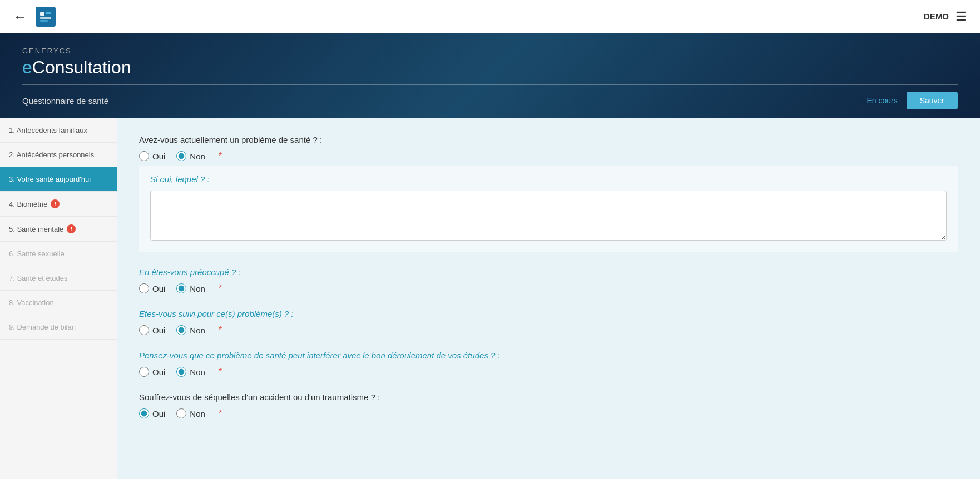 Image resolution: width=980 pixels, height=479 pixels. What do you see at coordinates (58, 155) in the screenshot?
I see `sidebar-item-antecedents-personnels: 2. Antécédents personnels` at bounding box center [58, 155].